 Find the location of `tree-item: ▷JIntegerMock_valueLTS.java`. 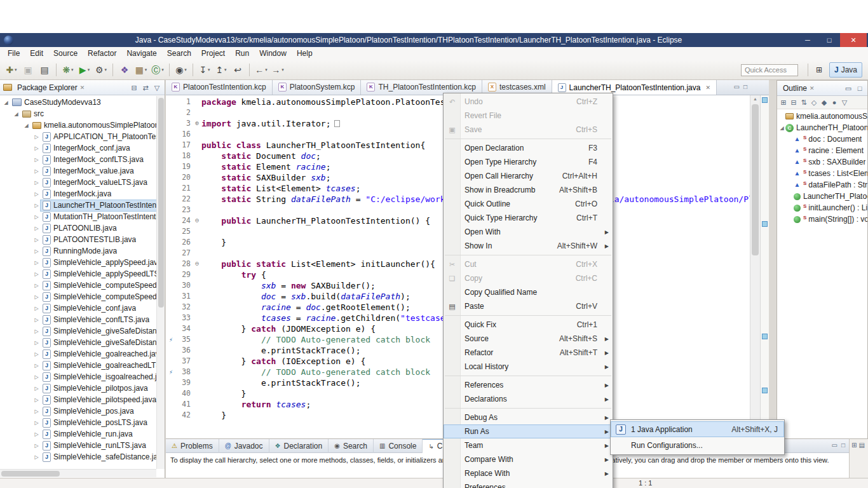

tree-item: ▷JIntegerMock_valueLTS.java is located at coordinates (78, 182).